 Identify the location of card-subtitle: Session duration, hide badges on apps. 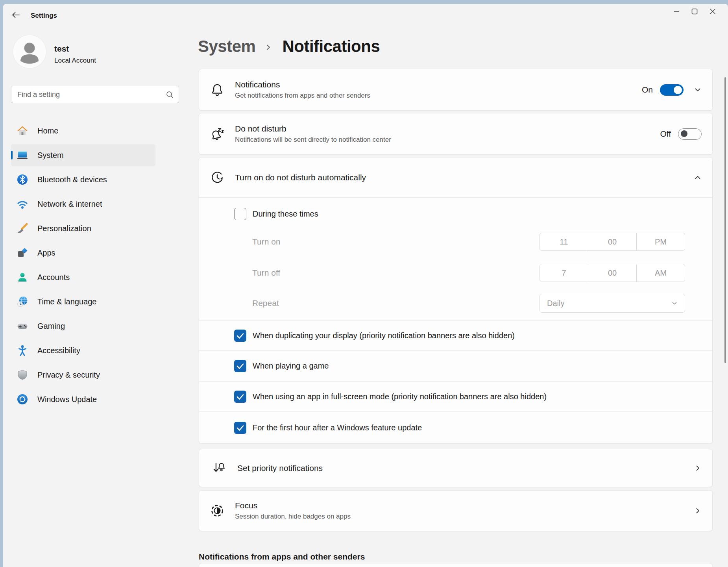
(293, 517).